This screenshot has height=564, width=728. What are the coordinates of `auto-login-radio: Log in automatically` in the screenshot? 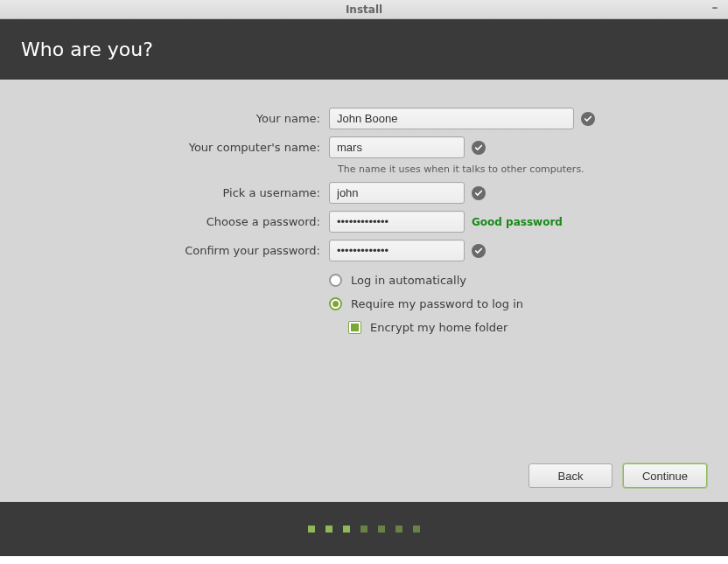 It's located at (495, 280).